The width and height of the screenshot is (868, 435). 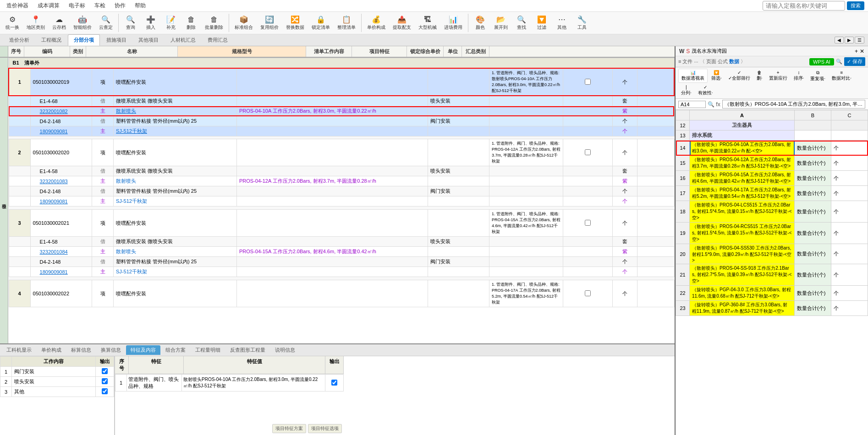 I want to click on toolbar-diqulebie: 📍地区类别, so click(x=36, y=23).